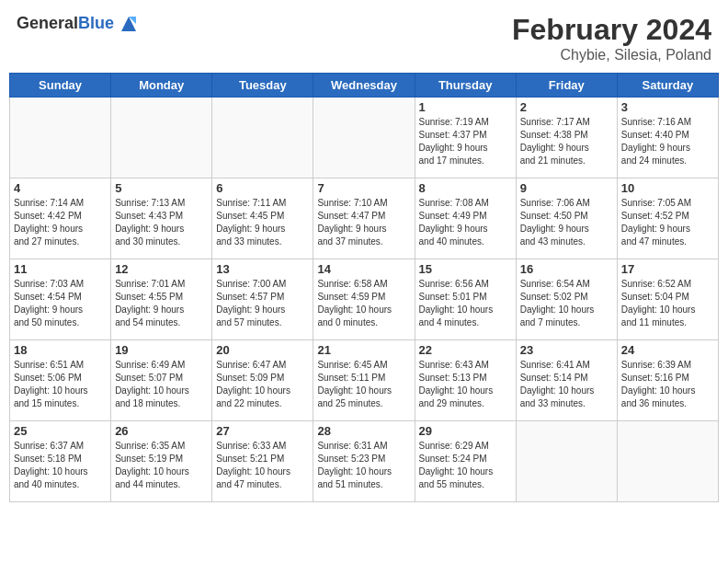 This screenshot has width=728, height=563. I want to click on day-number: 29, so click(465, 431).